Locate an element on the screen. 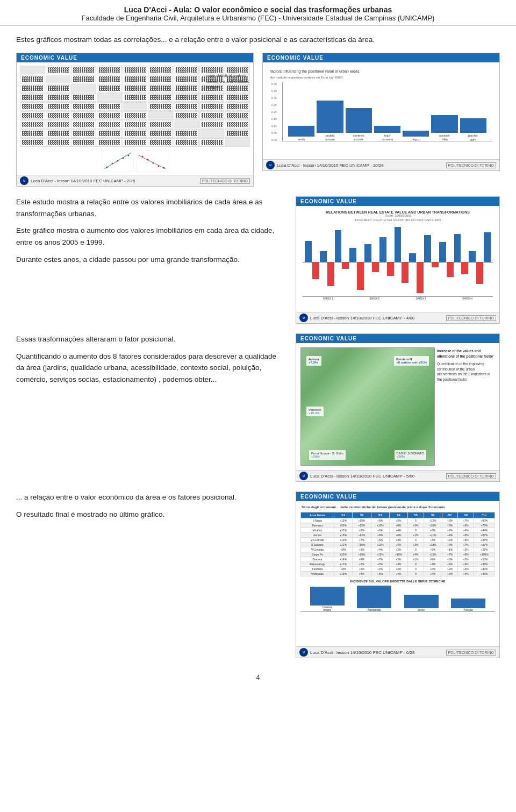 Image resolution: width=516 pixels, height=812 pixels. bar-label: negozi is located at coordinates (416, 140).